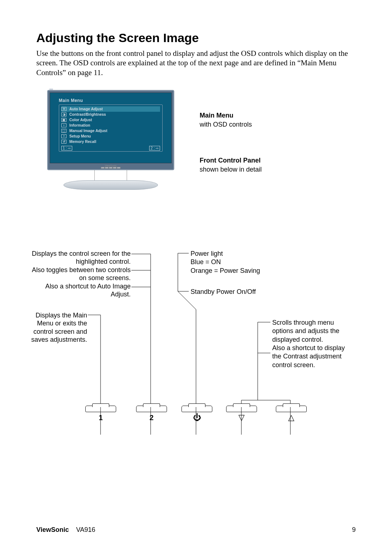  What do you see at coordinates (111, 126) in the screenshot?
I see `osd-item-information: iInformation` at bounding box center [111, 126].